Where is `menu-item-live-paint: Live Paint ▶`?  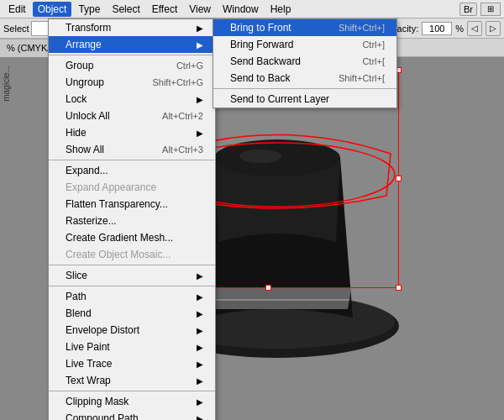
menu-item-live-paint: Live Paint ▶ is located at coordinates (132, 347).